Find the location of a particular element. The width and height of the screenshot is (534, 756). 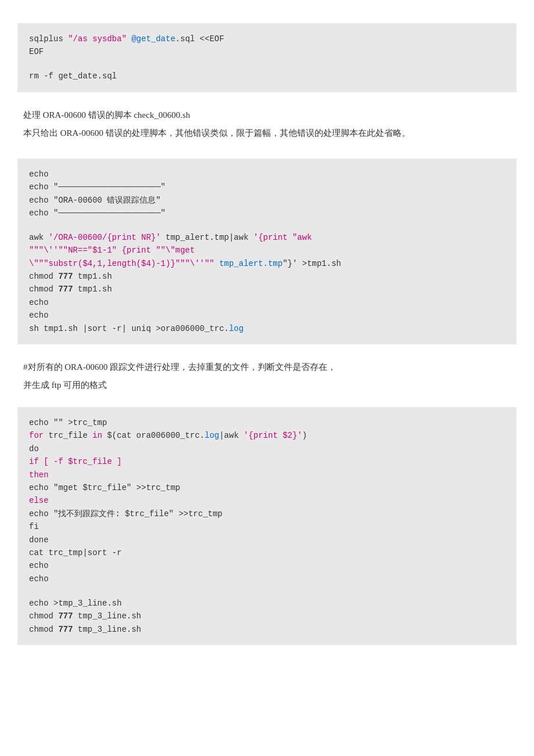

code-awk-line3: \"""substr($4,1,length($4)-1)}"""\''"" t… is located at coordinates (267, 264).